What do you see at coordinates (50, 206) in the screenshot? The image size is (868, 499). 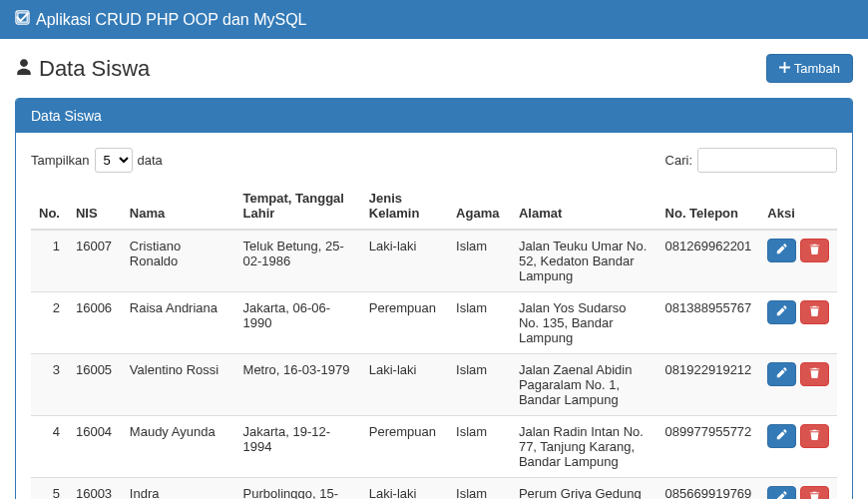 I see `th-no: No.` at bounding box center [50, 206].